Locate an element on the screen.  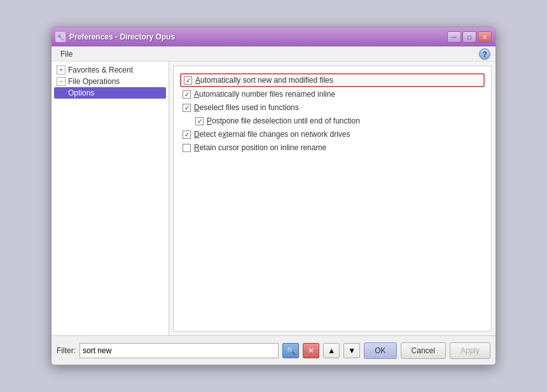
label-detect-external: Detect external file changes on network … is located at coordinates (272, 134).